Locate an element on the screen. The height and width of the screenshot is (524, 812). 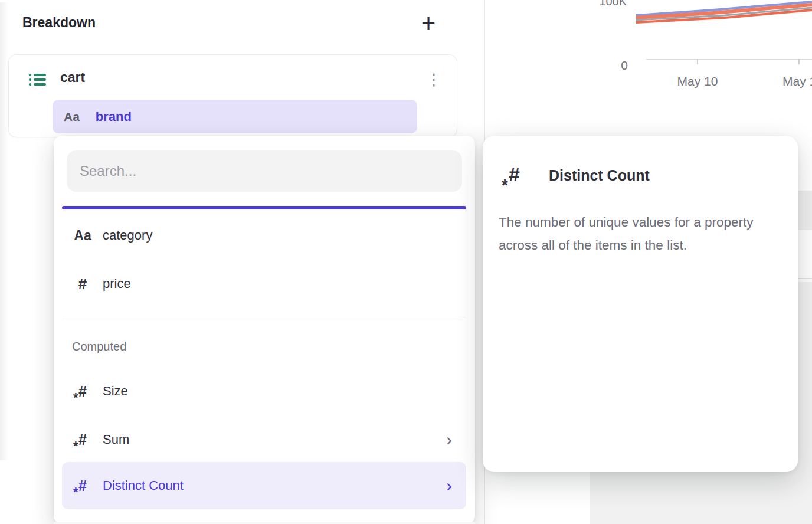
dropdown-item-size: #* Size is located at coordinates (264, 391).